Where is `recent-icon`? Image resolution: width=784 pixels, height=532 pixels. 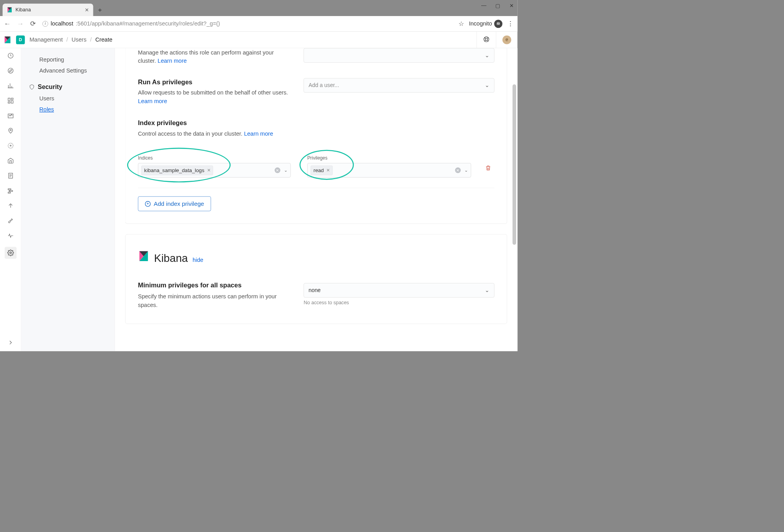 recent-icon is located at coordinates (11, 56).